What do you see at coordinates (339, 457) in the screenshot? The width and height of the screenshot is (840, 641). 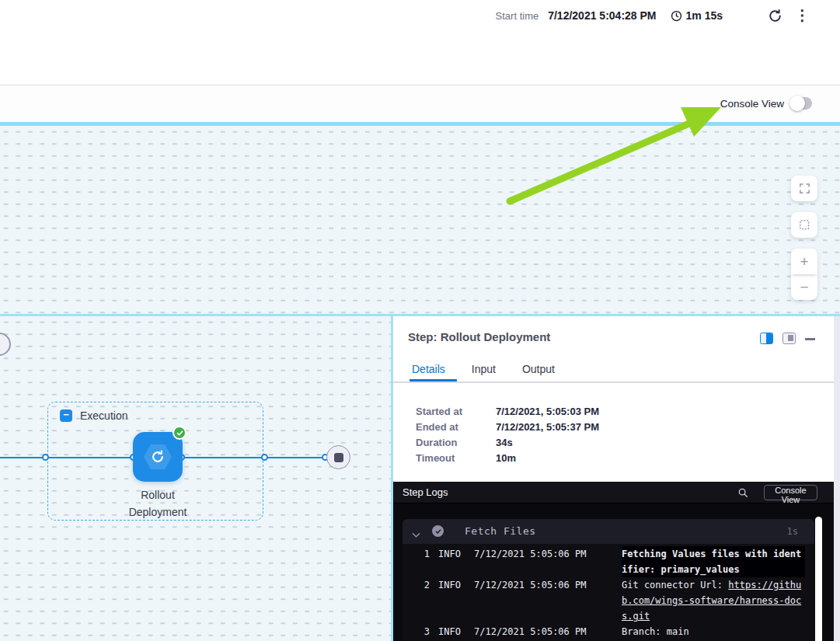 I see `stop-node` at bounding box center [339, 457].